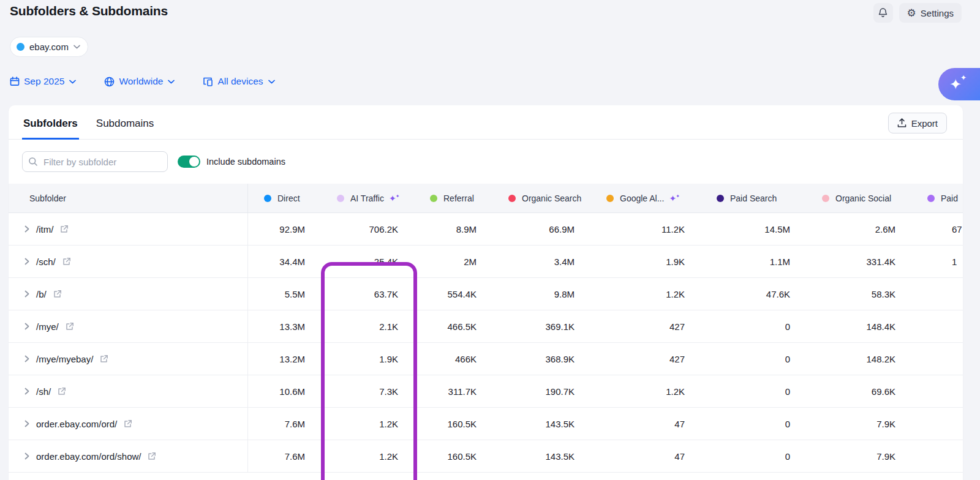  What do you see at coordinates (541, 392) in the screenshot?
I see `metric-cell-organic-search: 190.7K` at bounding box center [541, 392].